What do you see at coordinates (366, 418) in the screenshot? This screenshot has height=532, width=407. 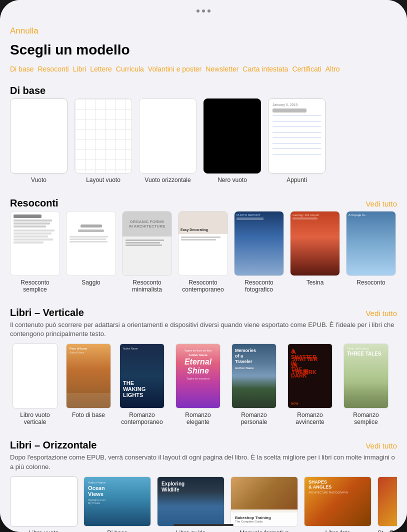 I see `romanzo-semplice-label: Romanzo semplice` at bounding box center [366, 418].